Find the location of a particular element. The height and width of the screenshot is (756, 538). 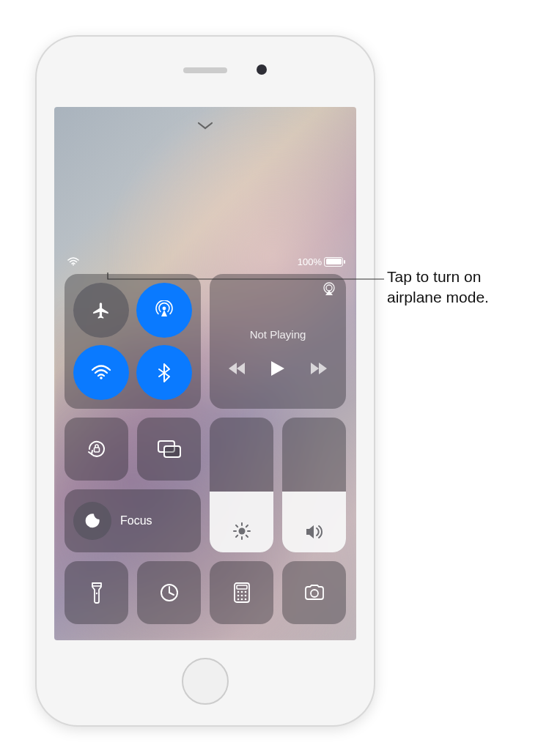

timer-button is located at coordinates (169, 593).